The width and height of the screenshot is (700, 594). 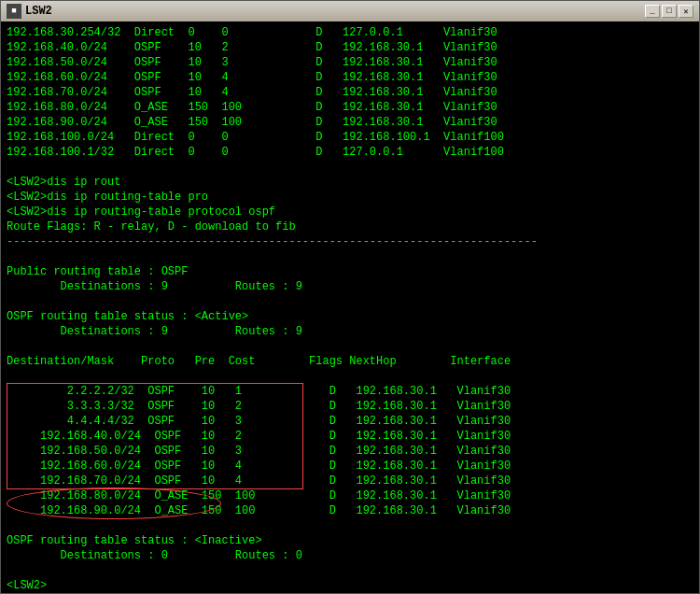 I want to click on window-icon: ■, so click(x=14, y=11).